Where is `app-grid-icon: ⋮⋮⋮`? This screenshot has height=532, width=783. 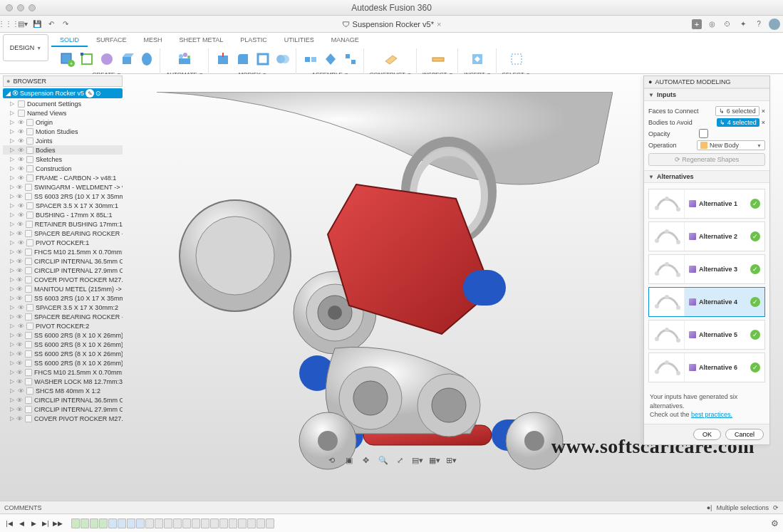
app-grid-icon: ⋮⋮⋮ is located at coordinates (9, 24).